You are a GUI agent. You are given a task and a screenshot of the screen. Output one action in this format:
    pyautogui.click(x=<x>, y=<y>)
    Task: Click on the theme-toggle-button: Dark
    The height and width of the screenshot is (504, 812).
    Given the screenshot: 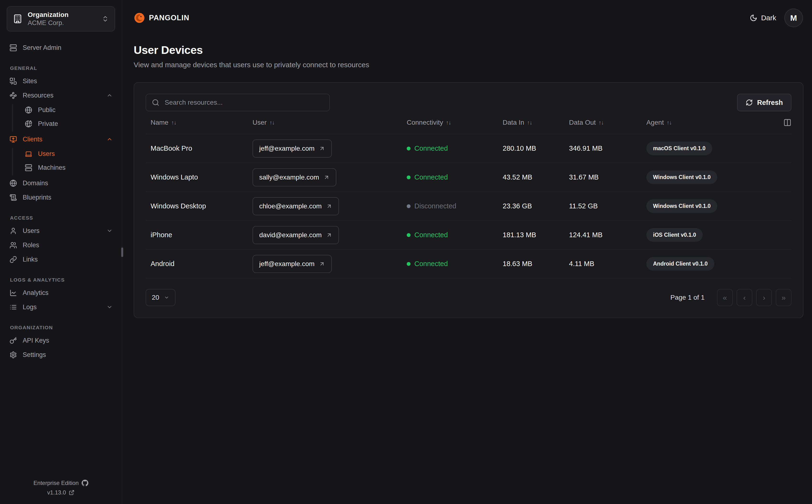 What is the action you would take?
    pyautogui.click(x=763, y=18)
    